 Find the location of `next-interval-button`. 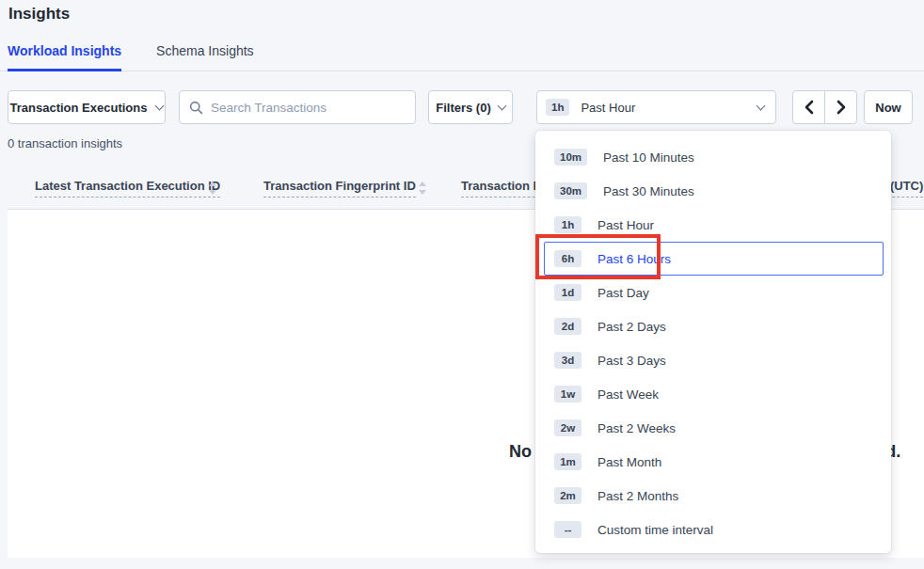

next-interval-button is located at coordinates (841, 107).